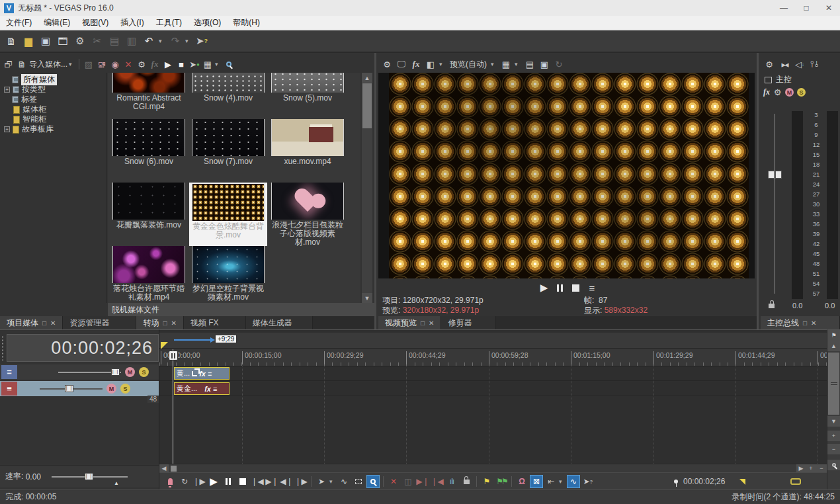  Describe the element at coordinates (19, 22) in the screenshot. I see `menu-file: 文件(F)` at that location.